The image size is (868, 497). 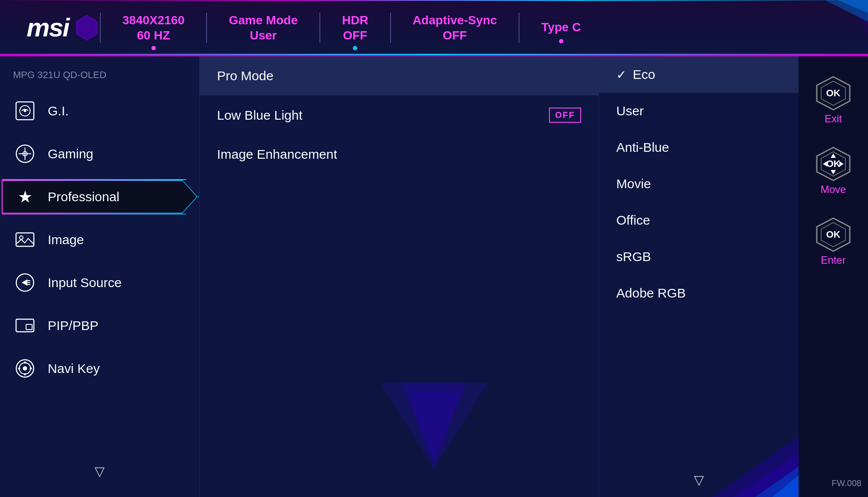 What do you see at coordinates (355, 27) in the screenshot?
I see `header-hdr: HDR OFF` at bounding box center [355, 27].